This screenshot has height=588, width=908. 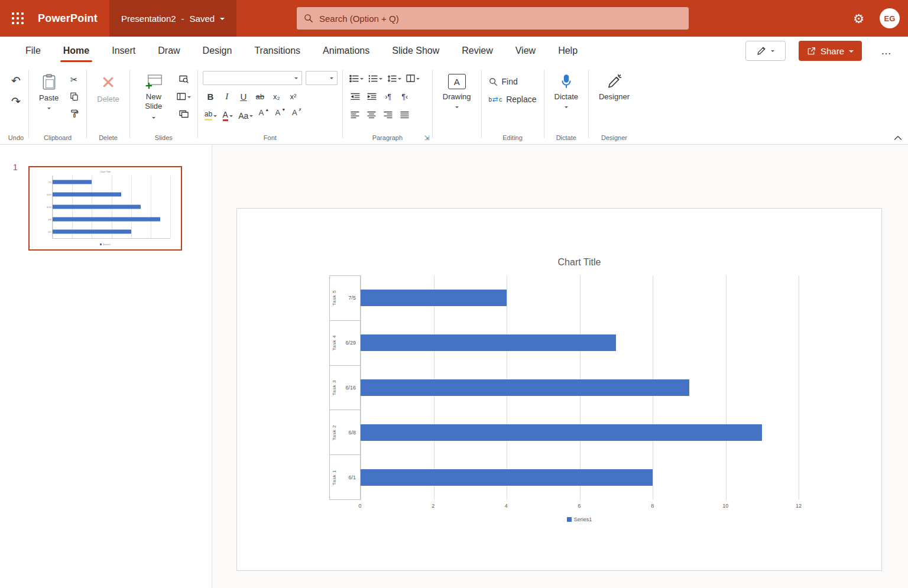 I want to click on superscript-icon: x², so click(x=293, y=97).